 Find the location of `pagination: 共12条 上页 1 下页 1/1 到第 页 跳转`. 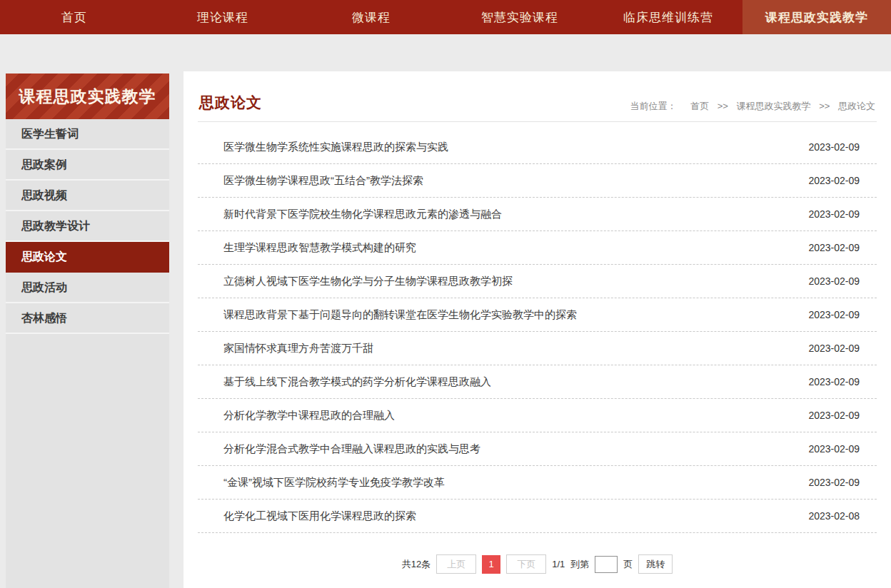

pagination: 共12条 上页 1 下页 1/1 到第 页 跳转 is located at coordinates (537, 564).